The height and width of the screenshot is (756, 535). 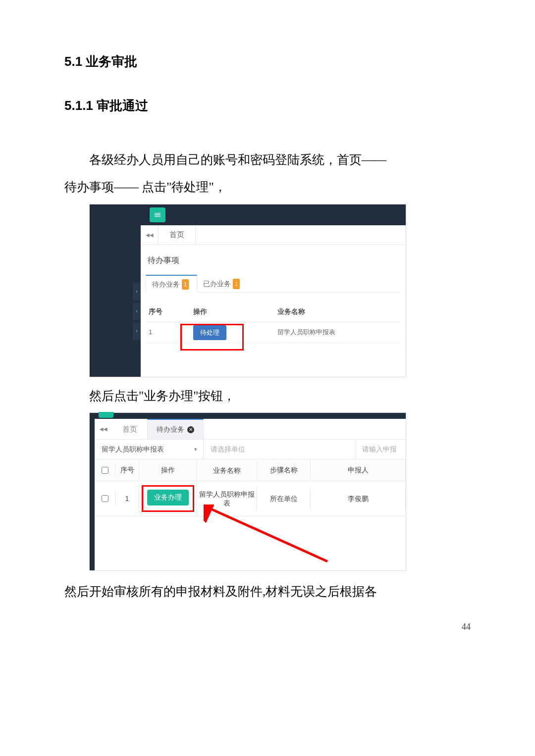 I want to click on filter-unit-input: 请选择单位, so click(x=280, y=450).